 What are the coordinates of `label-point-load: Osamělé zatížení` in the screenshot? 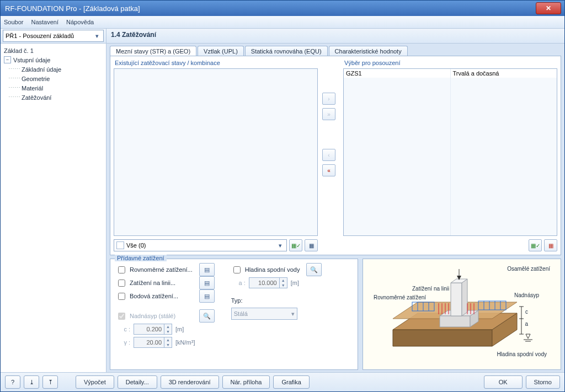 It's located at (529, 269).